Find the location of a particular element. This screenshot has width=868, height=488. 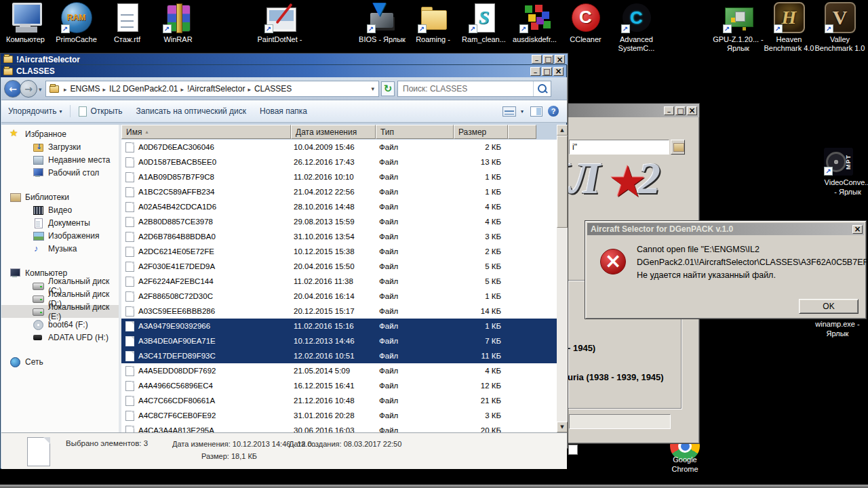

dialog-title: Aircraft Selector for DGenPACK v.1.0 is located at coordinates (662, 229).